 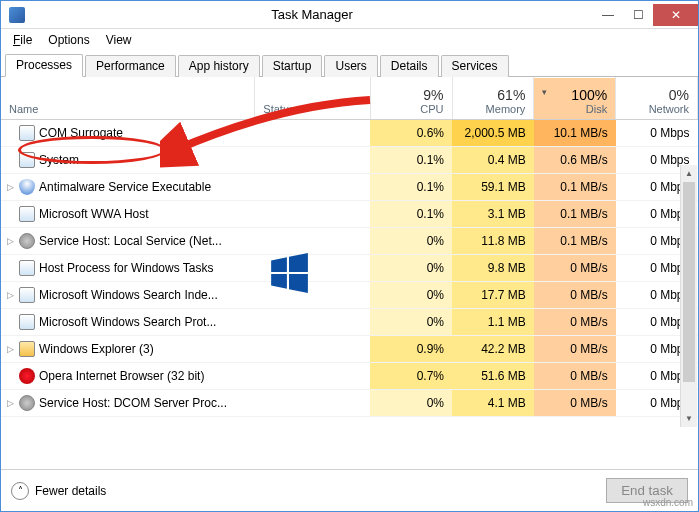 What do you see at coordinates (689, 174) in the screenshot?
I see `scroll-up-button: ▲` at bounding box center [689, 174].